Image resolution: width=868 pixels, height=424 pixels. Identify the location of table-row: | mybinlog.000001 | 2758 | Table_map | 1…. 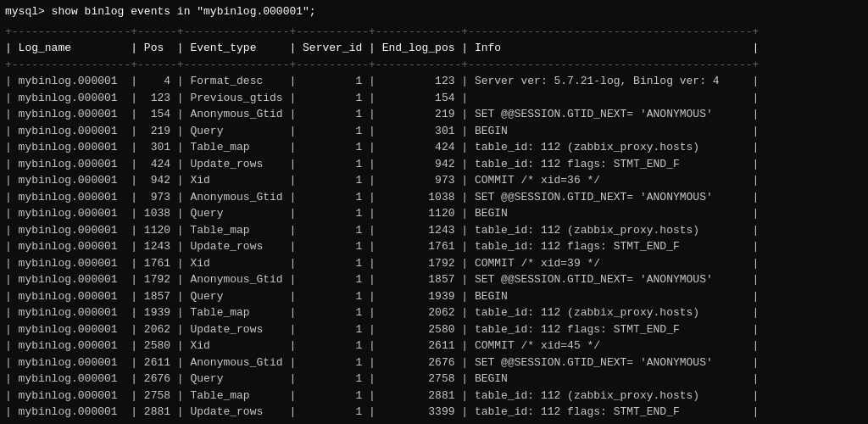
(434, 396).